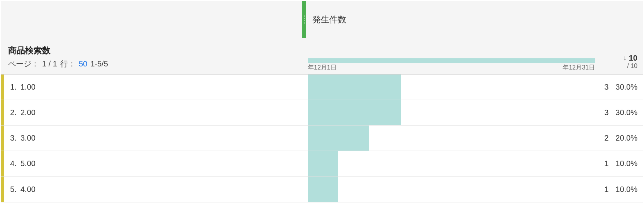 This screenshot has width=644, height=224. Describe the element at coordinates (153, 138) in the screenshot. I see `row-dimension-cell: 3. 3.00` at that location.